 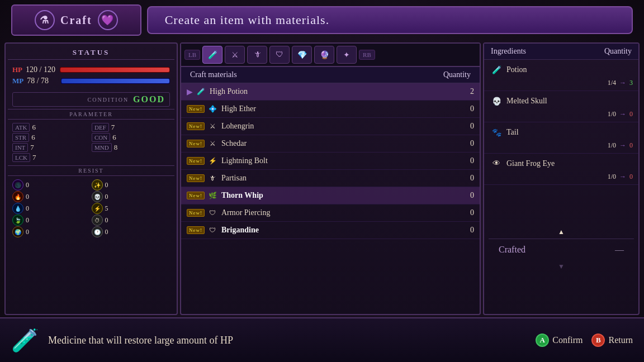 I want to click on skull-arrow: →, so click(x=623, y=114).